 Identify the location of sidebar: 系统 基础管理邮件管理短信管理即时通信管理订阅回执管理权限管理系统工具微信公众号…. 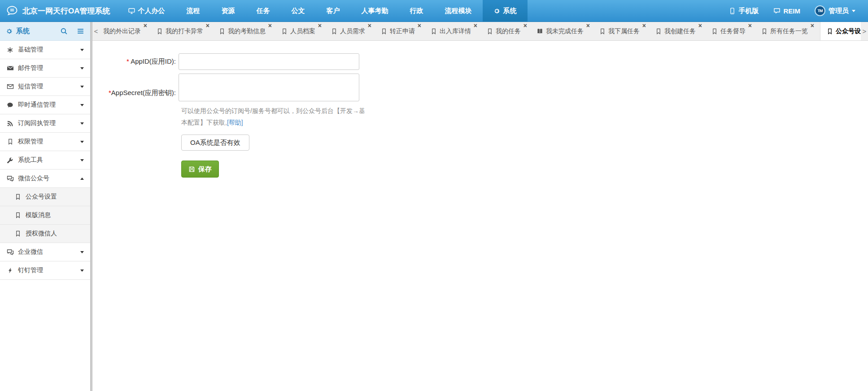
(45, 206).